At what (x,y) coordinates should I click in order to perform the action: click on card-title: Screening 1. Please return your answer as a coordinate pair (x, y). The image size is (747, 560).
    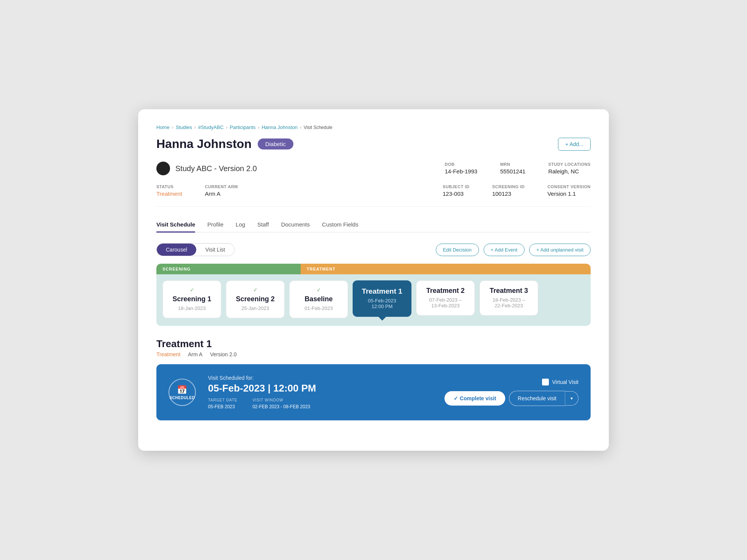
    Looking at the image, I should click on (192, 299).